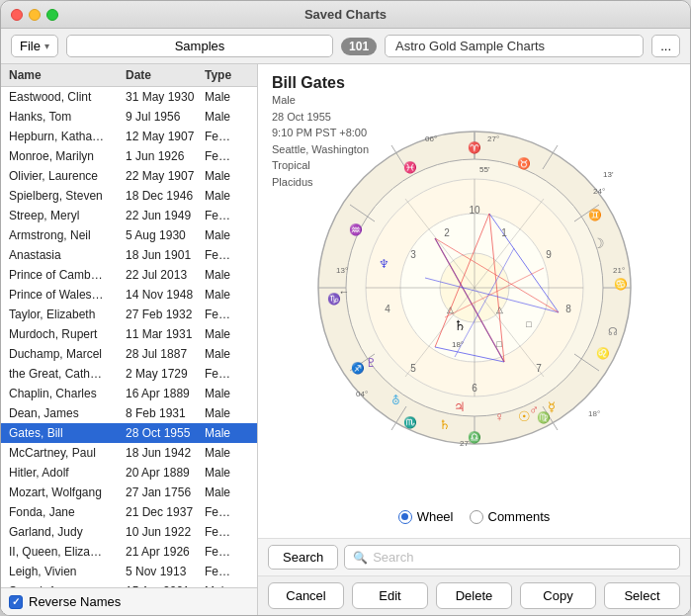 The image size is (691, 616). I want to click on comments-radio: Comments, so click(510, 516).